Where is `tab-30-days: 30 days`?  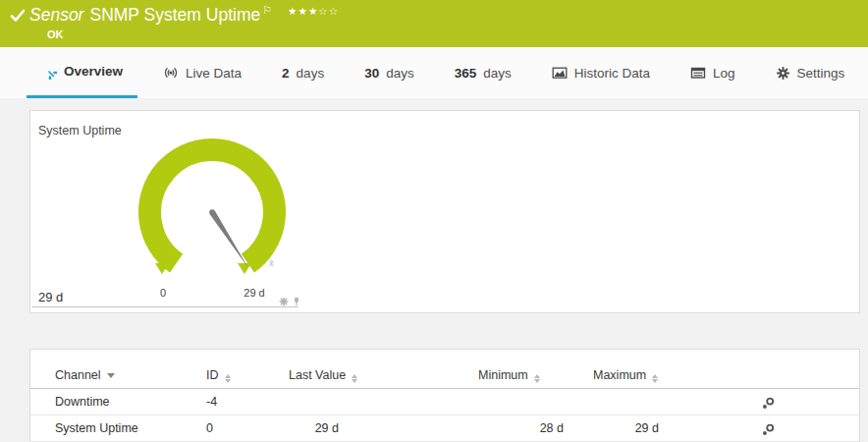 tab-30-days: 30 days is located at coordinates (389, 73).